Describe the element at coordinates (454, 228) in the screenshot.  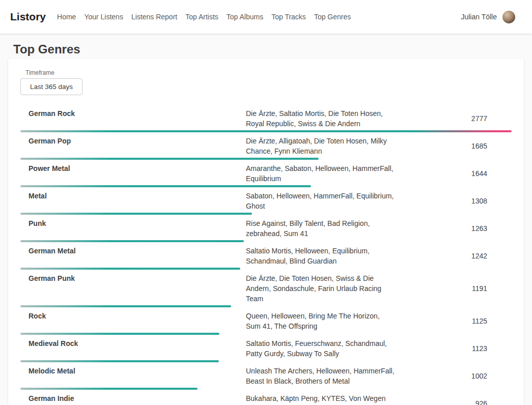
I see `genre-count: 1263` at that location.